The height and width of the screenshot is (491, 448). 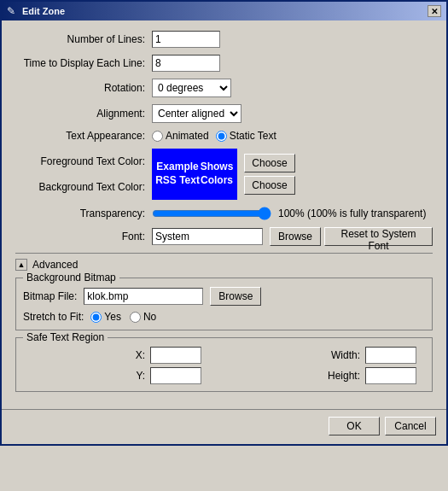 What do you see at coordinates (84, 63) in the screenshot?
I see `time-to-display-label: Time to Display Each Line:` at bounding box center [84, 63].